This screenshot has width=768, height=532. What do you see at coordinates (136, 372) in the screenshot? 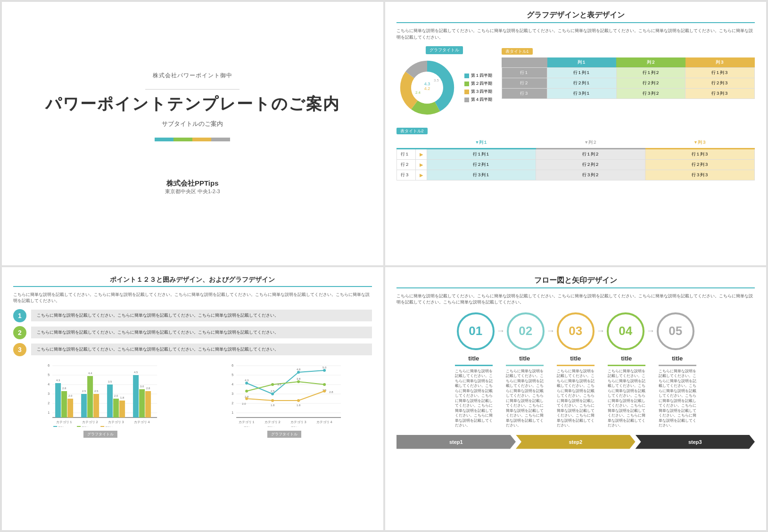
I see `svg-text: 4.5` at bounding box center [136, 372].